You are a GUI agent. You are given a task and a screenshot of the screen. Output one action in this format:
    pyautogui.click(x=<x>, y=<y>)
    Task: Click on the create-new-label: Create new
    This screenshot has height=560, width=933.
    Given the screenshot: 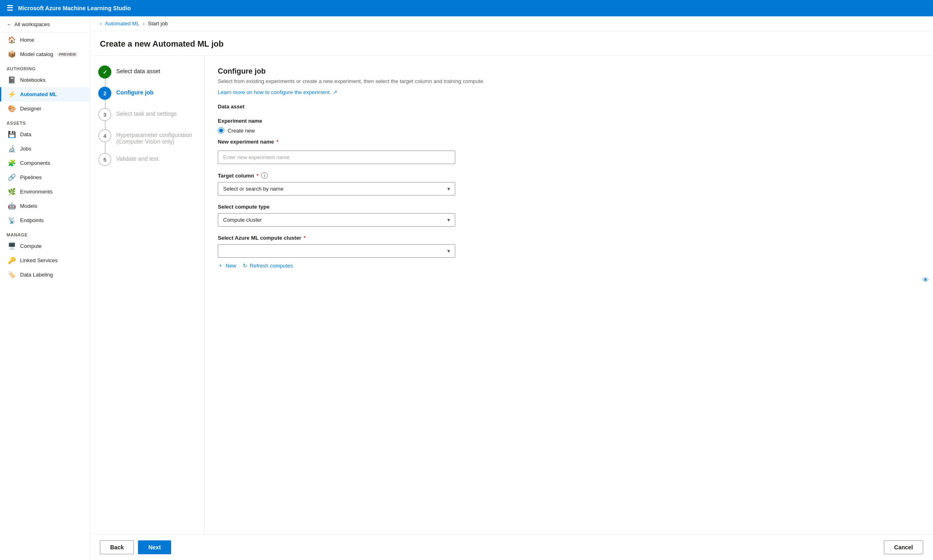 What is the action you would take?
    pyautogui.click(x=241, y=131)
    